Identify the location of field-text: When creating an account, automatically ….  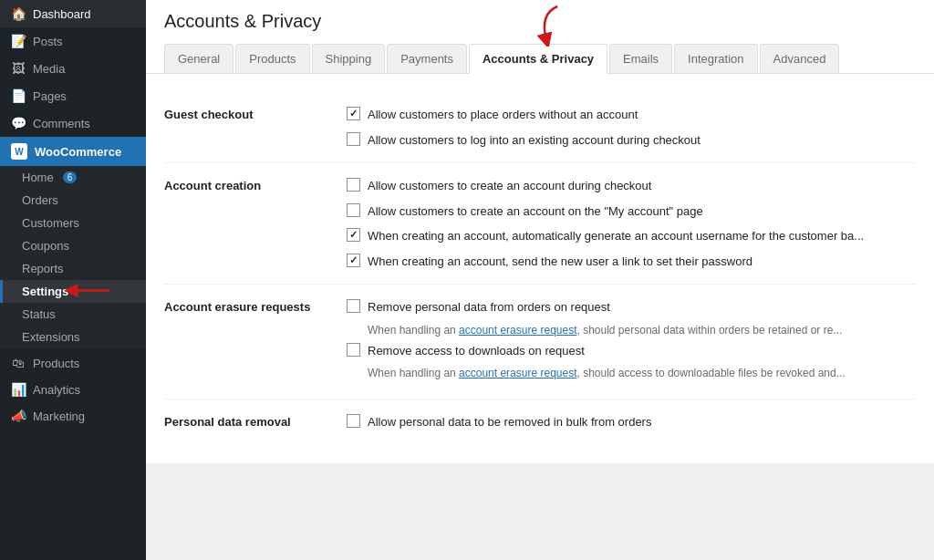
(616, 236).